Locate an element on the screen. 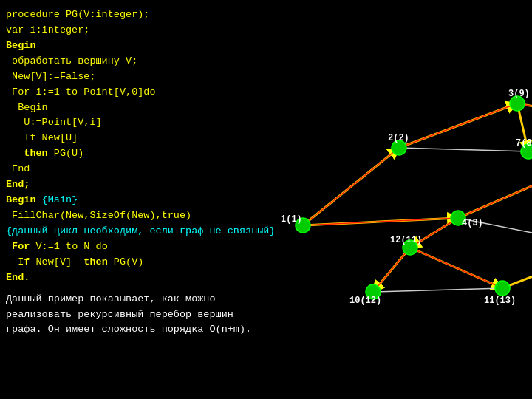 The width and height of the screenshot is (532, 399). code-line-11: End is located at coordinates (115, 170).